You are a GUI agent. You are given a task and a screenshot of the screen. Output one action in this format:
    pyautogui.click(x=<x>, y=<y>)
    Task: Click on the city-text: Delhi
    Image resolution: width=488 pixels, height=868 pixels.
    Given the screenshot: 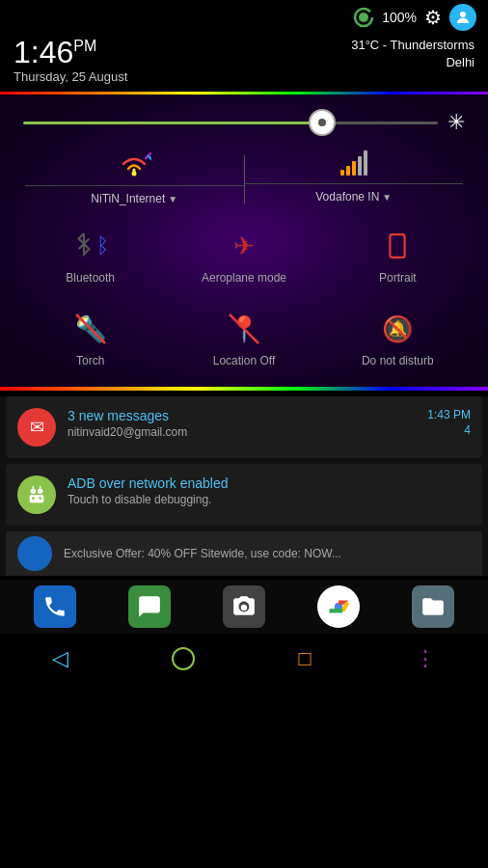 What is the action you would take?
    pyautogui.click(x=413, y=63)
    